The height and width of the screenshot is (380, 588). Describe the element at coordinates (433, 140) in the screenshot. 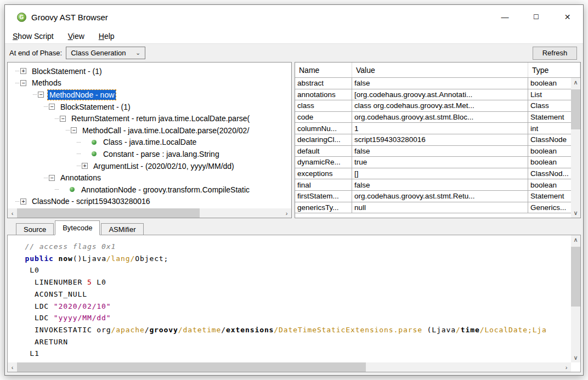

I see `table-row-declaringcl-: declaringCl...script1594303280016ClassNo…` at that location.